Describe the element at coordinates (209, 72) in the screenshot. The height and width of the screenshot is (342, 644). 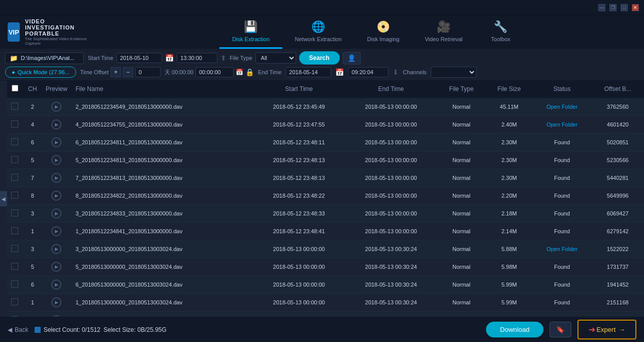
I see `time-unit-group: 天 00:00:00 📅 🔒` at that location.